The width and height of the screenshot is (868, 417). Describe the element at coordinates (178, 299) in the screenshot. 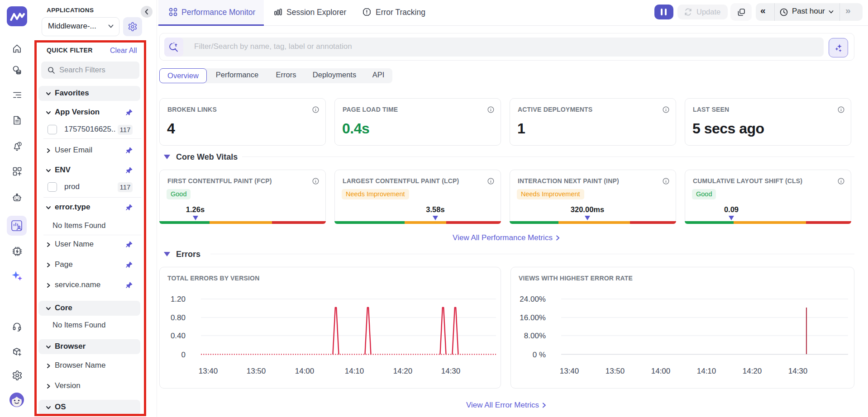

I see `svg-text: 1.20` at that location.